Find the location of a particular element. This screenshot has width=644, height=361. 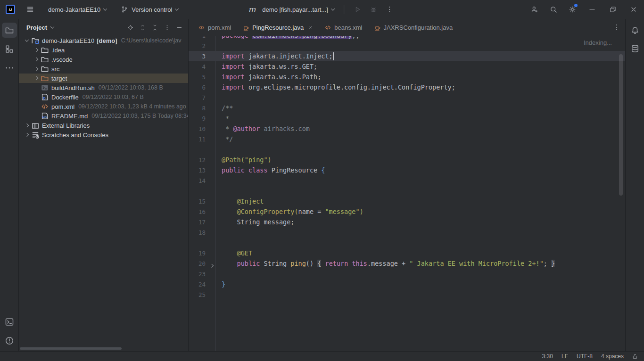

code-line-5: 5import jakarta.ws.rs.Path; is located at coordinates (407, 77).